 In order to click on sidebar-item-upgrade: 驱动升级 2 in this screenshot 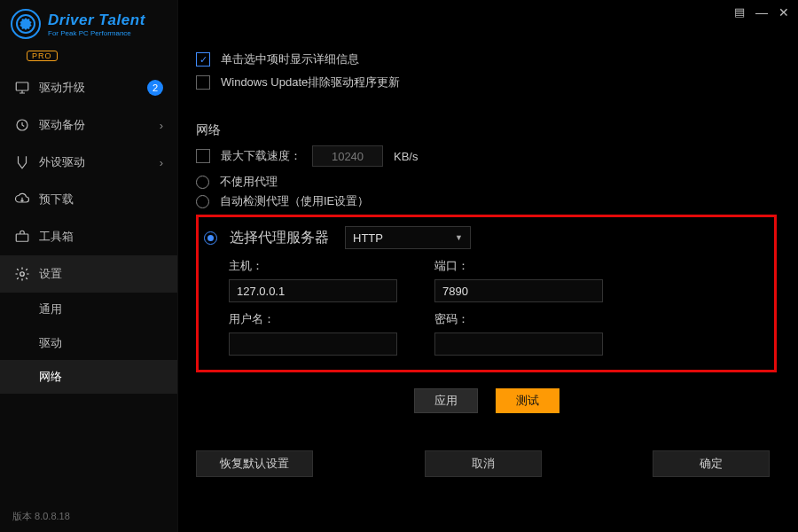, I will do `click(89, 88)`.